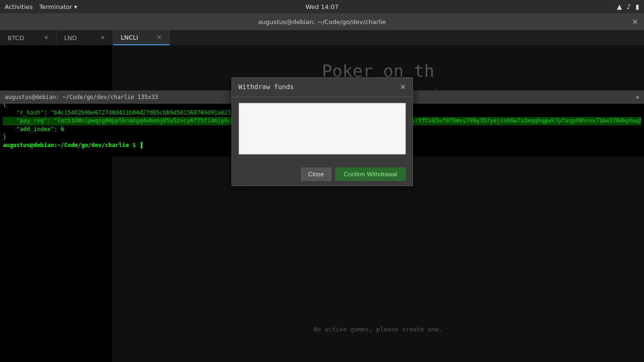 Image resolution: width=644 pixels, height=362 pixels. Describe the element at coordinates (322, 130) in the screenshot. I see `modal-body` at that location.